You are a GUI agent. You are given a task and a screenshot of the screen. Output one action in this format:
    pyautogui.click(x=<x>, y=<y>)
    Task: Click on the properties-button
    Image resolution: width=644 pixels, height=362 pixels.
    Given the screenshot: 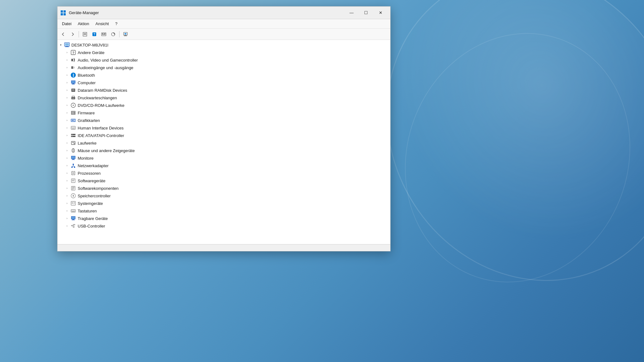 What is the action you would take?
    pyautogui.click(x=85, y=34)
    